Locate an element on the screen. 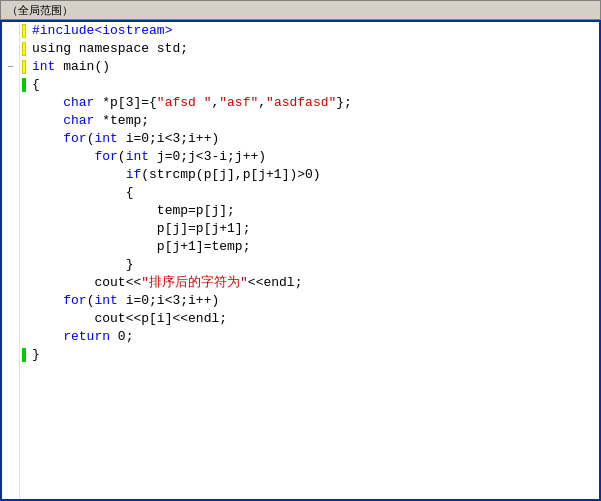 Image resolution: width=601 pixels, height=501 pixels. code-token: #include is located at coordinates (63, 31).